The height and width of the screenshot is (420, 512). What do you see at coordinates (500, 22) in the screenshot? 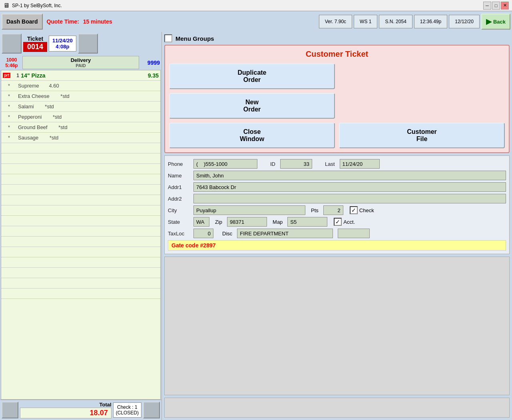
I see `back-label: Back` at bounding box center [500, 22].